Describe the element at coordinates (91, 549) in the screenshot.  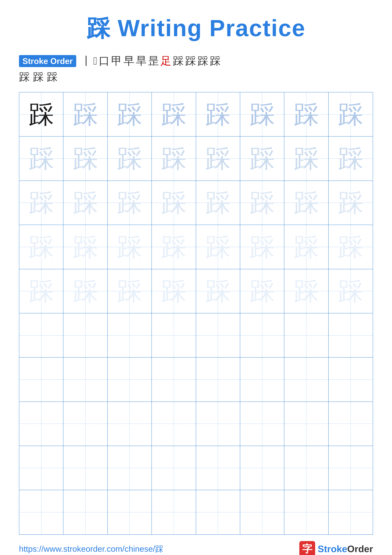
I see `footer-url: https://www.strokeorder.com/chinese/踩` at that location.